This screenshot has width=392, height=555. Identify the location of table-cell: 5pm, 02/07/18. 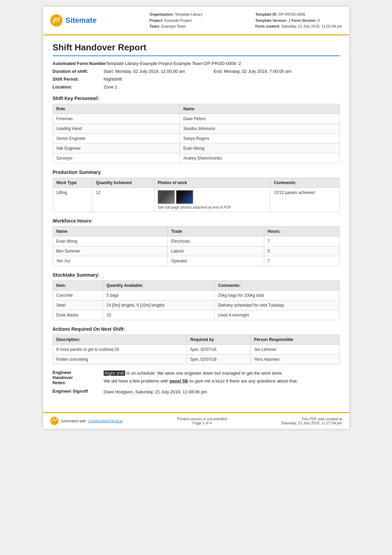
(218, 359).